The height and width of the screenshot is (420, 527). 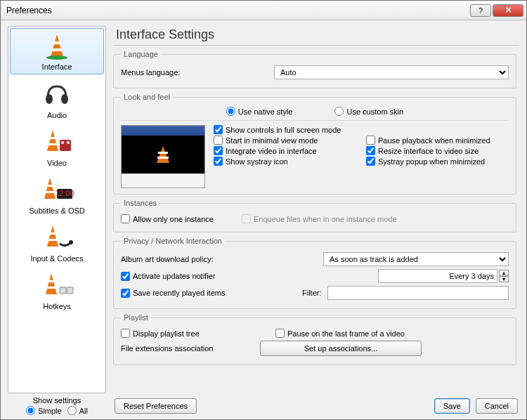 What do you see at coordinates (156, 406) in the screenshot?
I see `reset-preferences-button: Reset Preferences` at bounding box center [156, 406].